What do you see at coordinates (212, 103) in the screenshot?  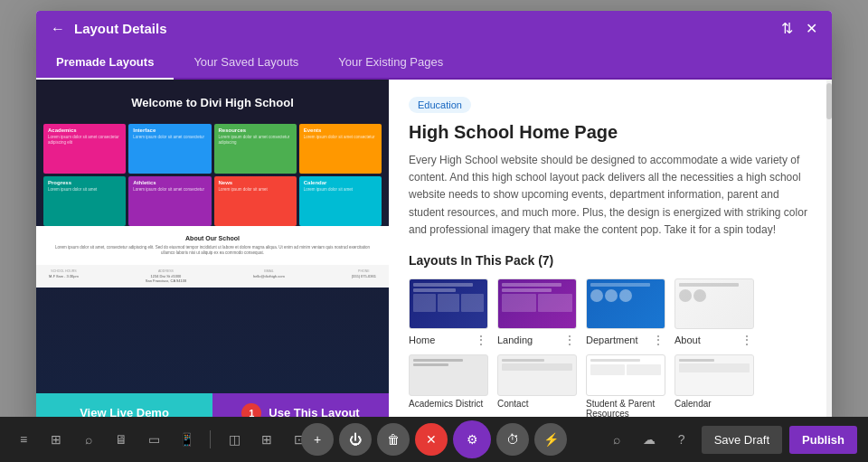 I see `preview-hero-title: Welcome to Divi High School` at bounding box center [212, 103].